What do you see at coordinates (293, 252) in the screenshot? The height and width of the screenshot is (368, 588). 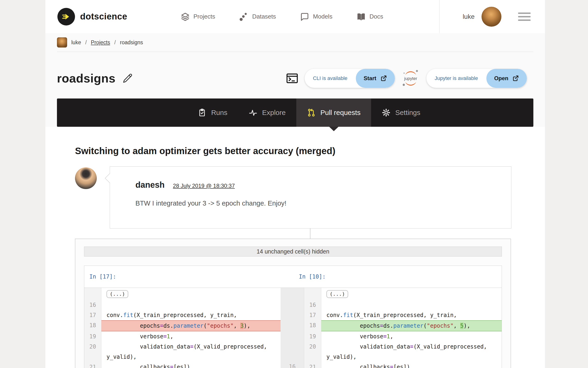 I see `unchanged-cells-bar: 14 unchanged cell(s) hidden` at bounding box center [293, 252].